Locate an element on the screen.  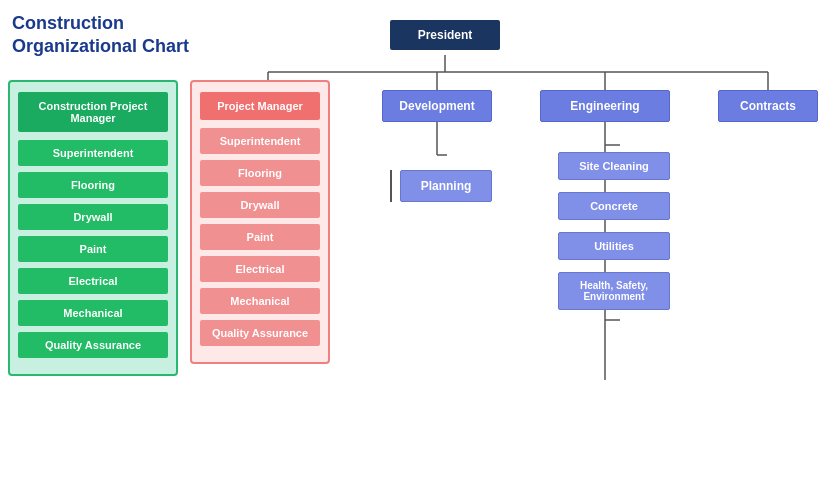
list-item: Site Cleaning is located at coordinates (614, 166).